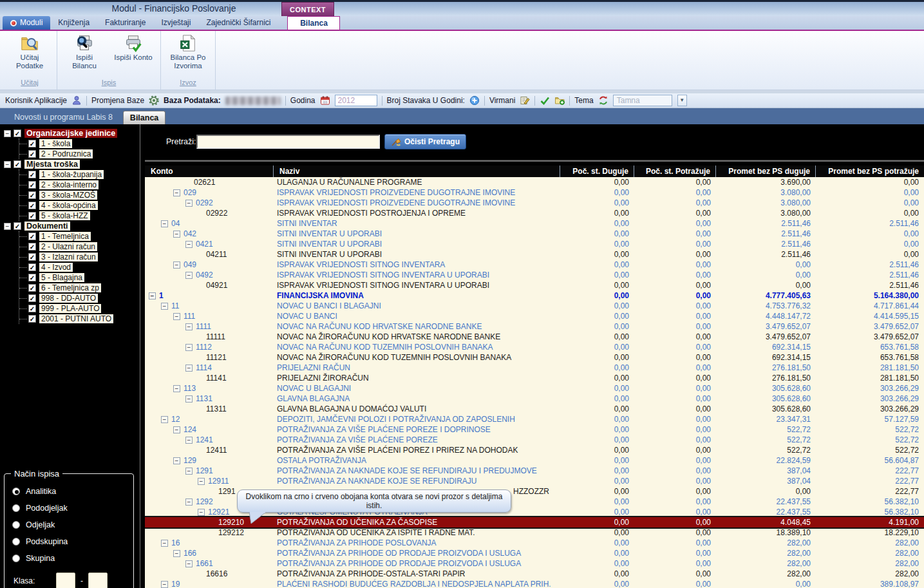  I want to click on ribbon-tab-knji-enja: Knjiženja, so click(73, 23).